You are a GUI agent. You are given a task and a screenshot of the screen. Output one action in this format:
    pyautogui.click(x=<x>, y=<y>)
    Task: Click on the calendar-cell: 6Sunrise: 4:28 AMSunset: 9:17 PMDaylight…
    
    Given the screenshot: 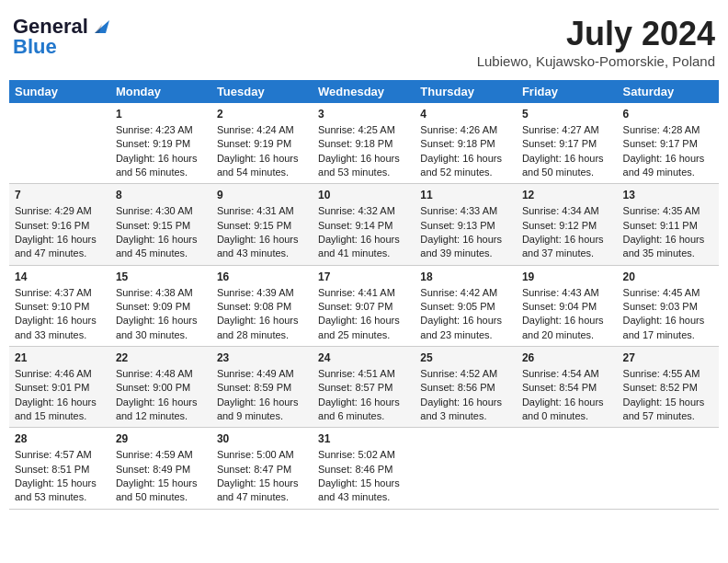 What is the action you would take?
    pyautogui.click(x=668, y=144)
    